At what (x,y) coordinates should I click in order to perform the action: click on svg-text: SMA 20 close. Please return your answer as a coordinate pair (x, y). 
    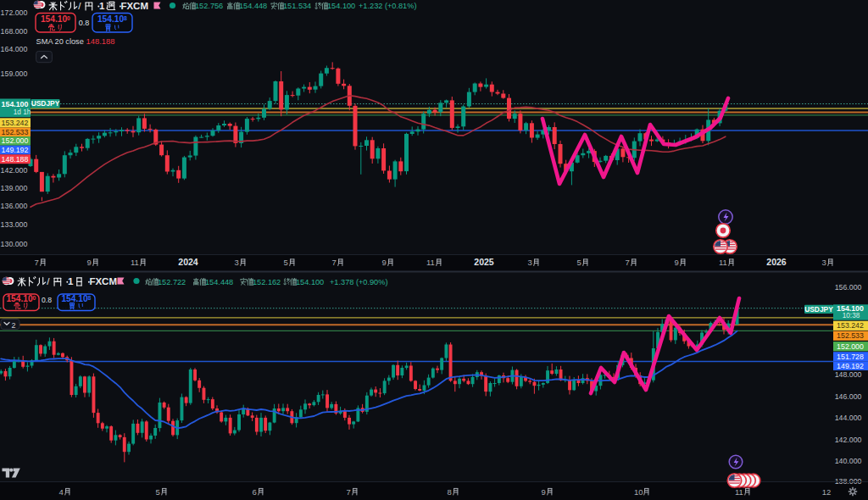
    Looking at the image, I should click on (60, 42).